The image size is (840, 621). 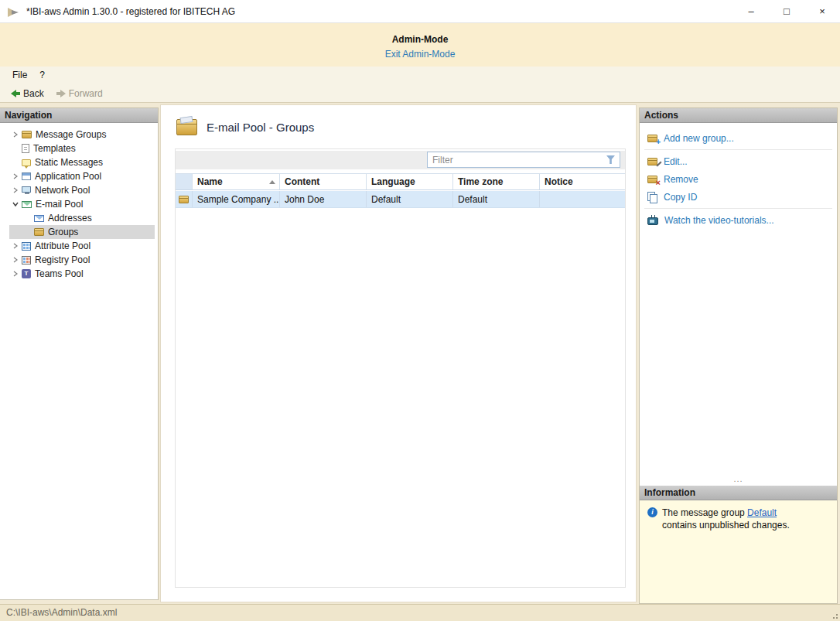 What do you see at coordinates (28, 94) in the screenshot?
I see `back-button: Back` at bounding box center [28, 94].